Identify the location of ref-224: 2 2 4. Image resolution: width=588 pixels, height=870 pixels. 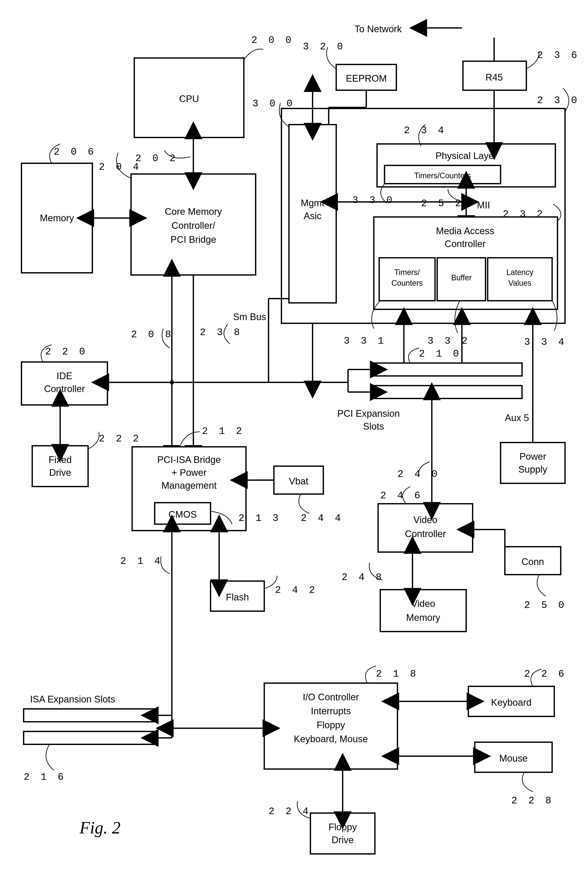
(290, 812).